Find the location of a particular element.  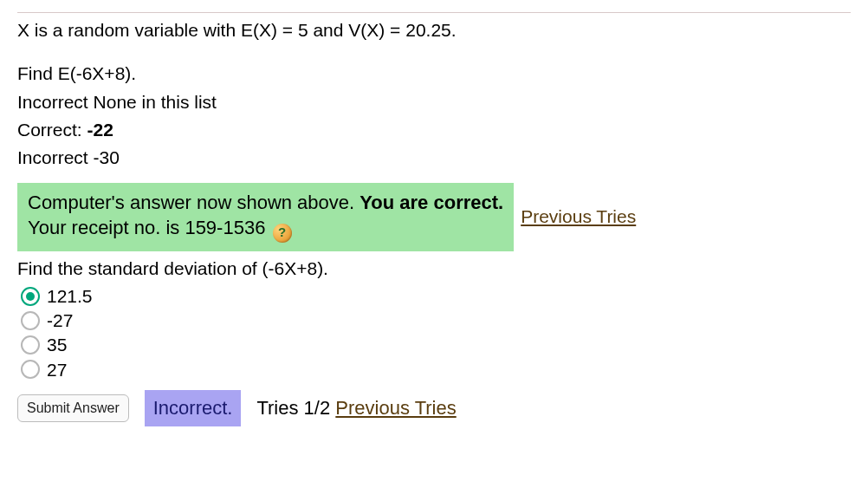

part1-feedback-line: Incorrect None in this list is located at coordinates (434, 102).